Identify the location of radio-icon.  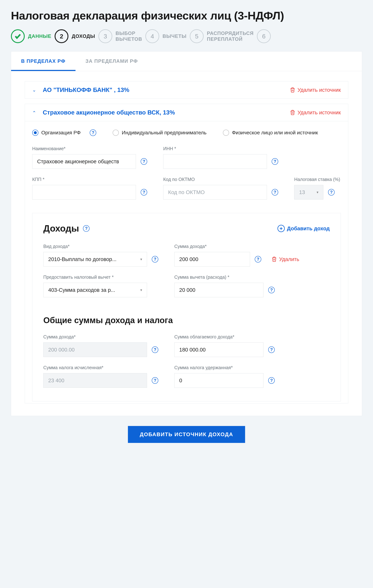
(35, 133).